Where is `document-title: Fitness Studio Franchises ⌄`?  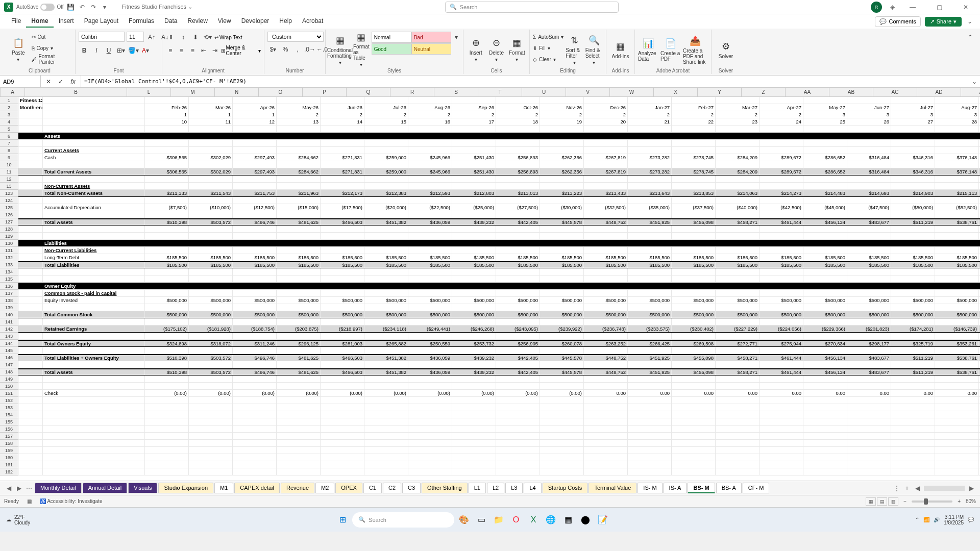
document-title: Fitness Studio Franchises ⌄ is located at coordinates (157, 7).